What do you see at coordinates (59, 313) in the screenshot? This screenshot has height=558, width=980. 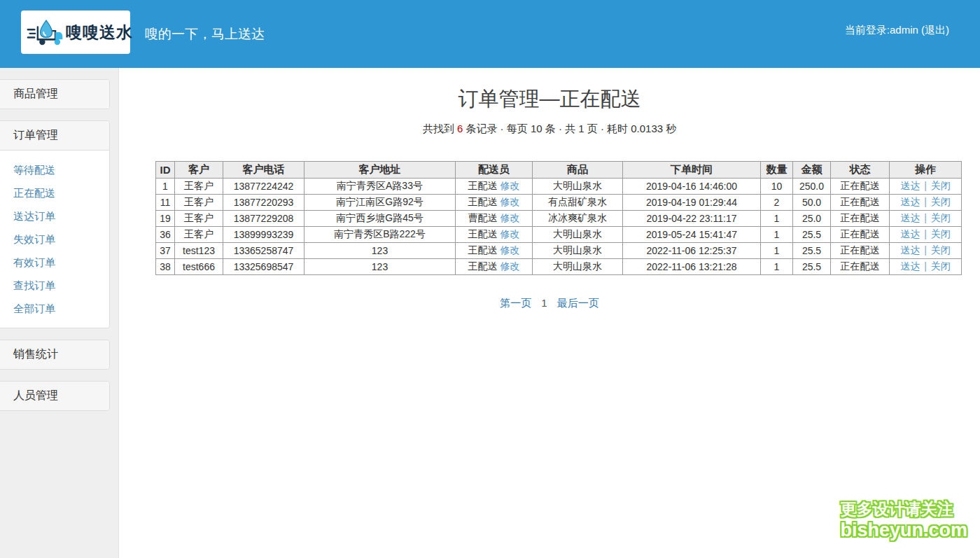 I see `sidebar: 商品管理订单管理等待配送正在配送送达订单失效订单有效订单查找订单全部订单销售统计…` at bounding box center [59, 313].